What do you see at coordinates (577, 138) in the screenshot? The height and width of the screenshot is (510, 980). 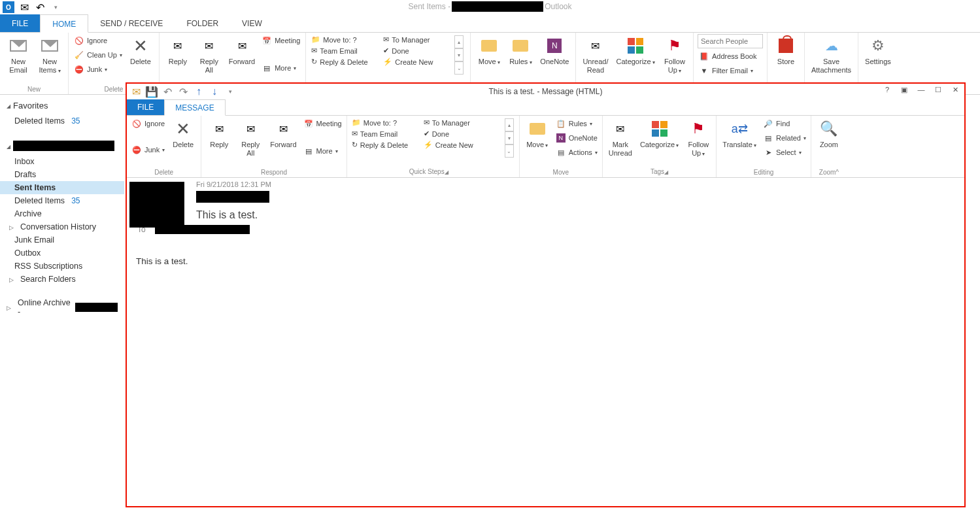 I see `msg-onenote-button: NOneNote` at bounding box center [577, 138].